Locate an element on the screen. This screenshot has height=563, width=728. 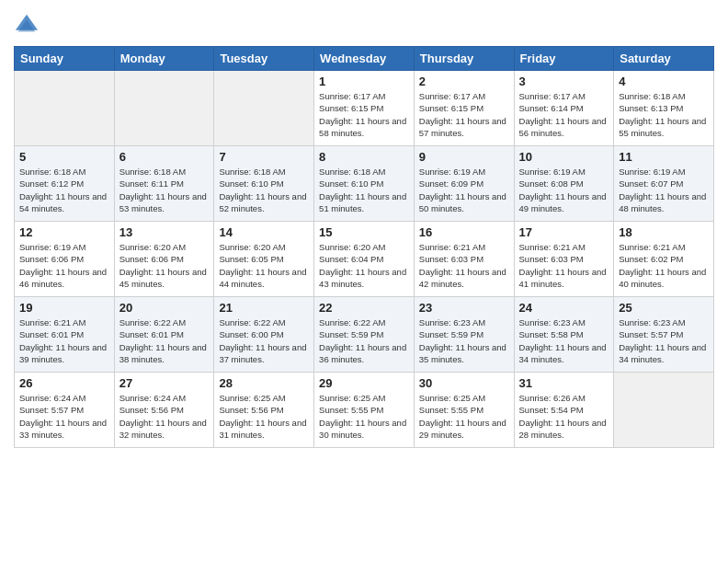
calendar-cell: 26Sunrise: 6:24 AMSunset: 5:57 PMDayligh… is located at coordinates (64, 410).